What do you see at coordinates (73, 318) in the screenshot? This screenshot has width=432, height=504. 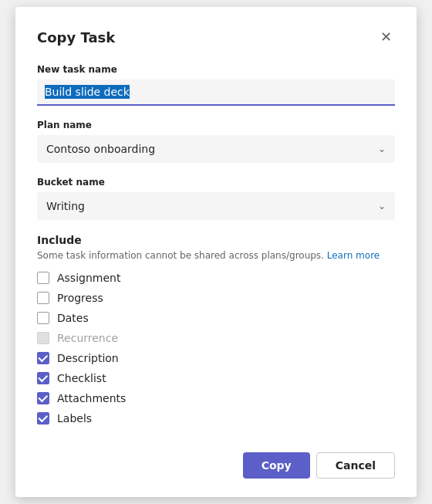 I see `checkbox-label-dates: Dates` at bounding box center [73, 318].